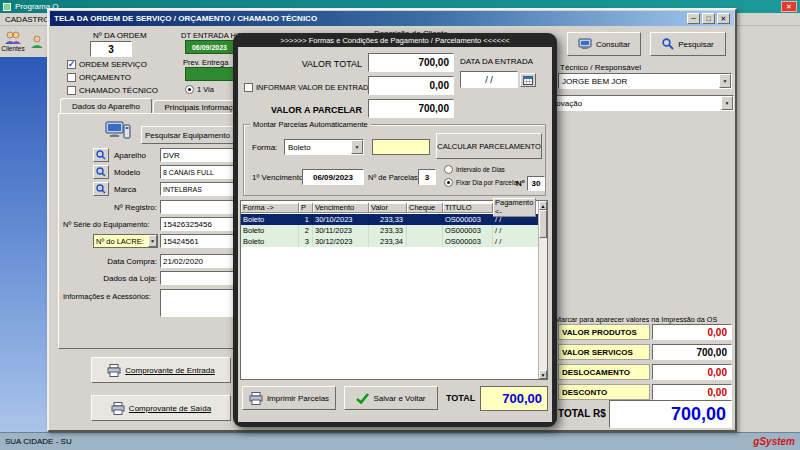  I want to click on toolbar-clientes-button: Clientes, so click(13, 42).